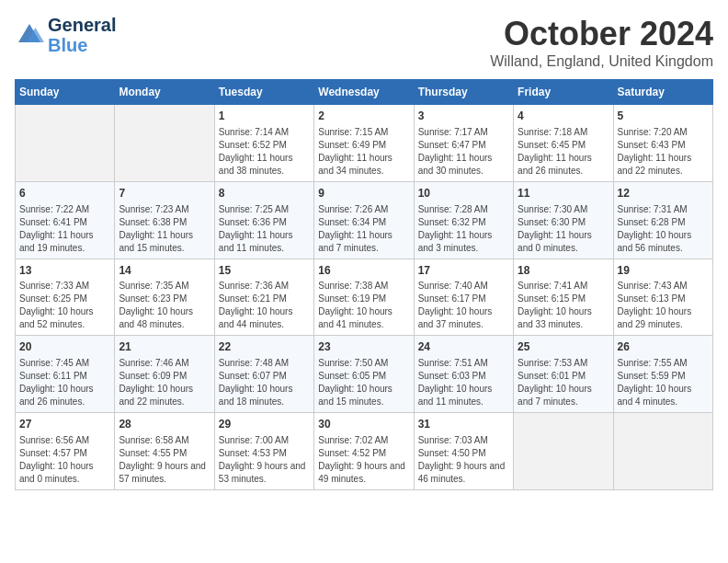 This screenshot has height=563, width=728. What do you see at coordinates (364, 92) in the screenshot?
I see `weekday-header: Wednesday` at bounding box center [364, 92].